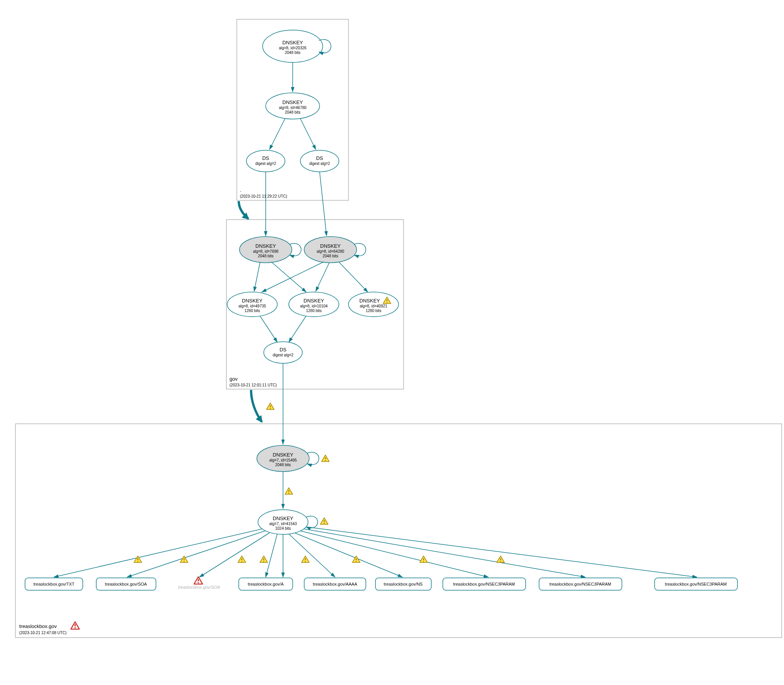 Image resolution: width=784 pixels, height=685 pixels. Describe the element at coordinates (330, 251) in the screenshot. I see `svg-text: alg=8, id=64280` at that location.